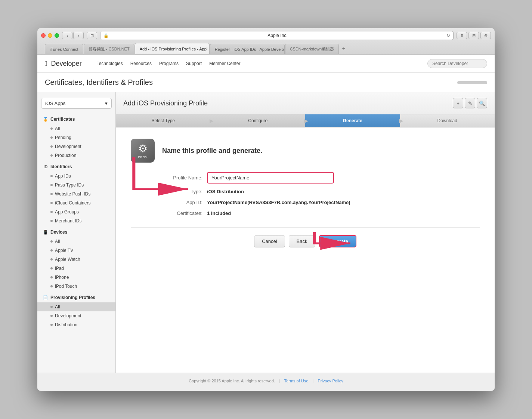  I want to click on back-button: Back, so click(302, 241).